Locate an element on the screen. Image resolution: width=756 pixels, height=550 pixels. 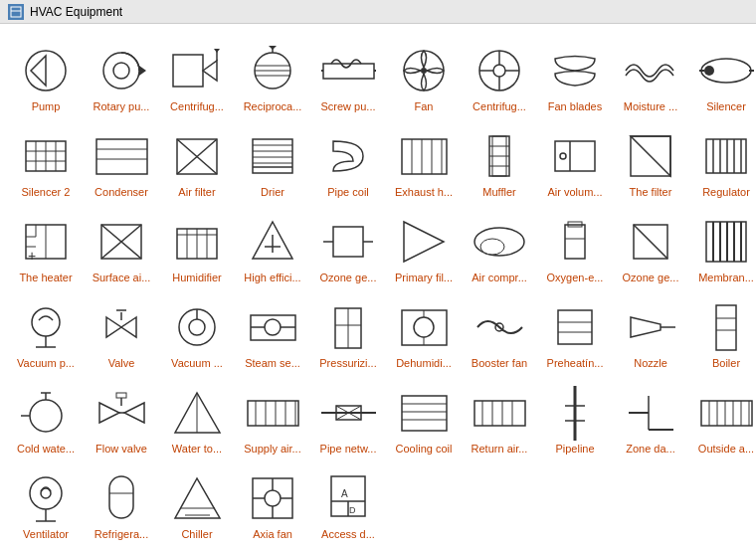
item-centrifugal: Centrifug... is located at coordinates (197, 75).